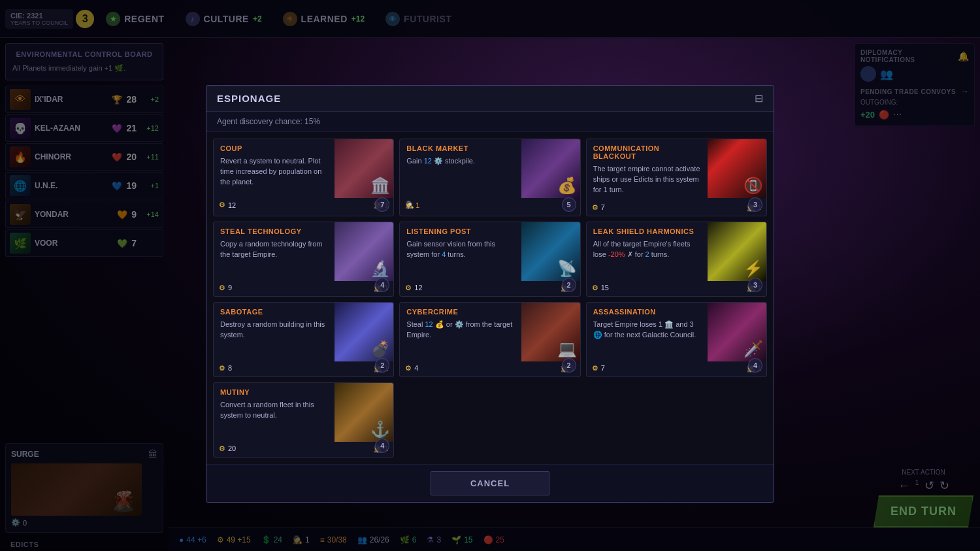  What do you see at coordinates (303, 205) in the screenshot?
I see `mission-coup-footer: ⚙ 12 🕵 1` at bounding box center [303, 205].